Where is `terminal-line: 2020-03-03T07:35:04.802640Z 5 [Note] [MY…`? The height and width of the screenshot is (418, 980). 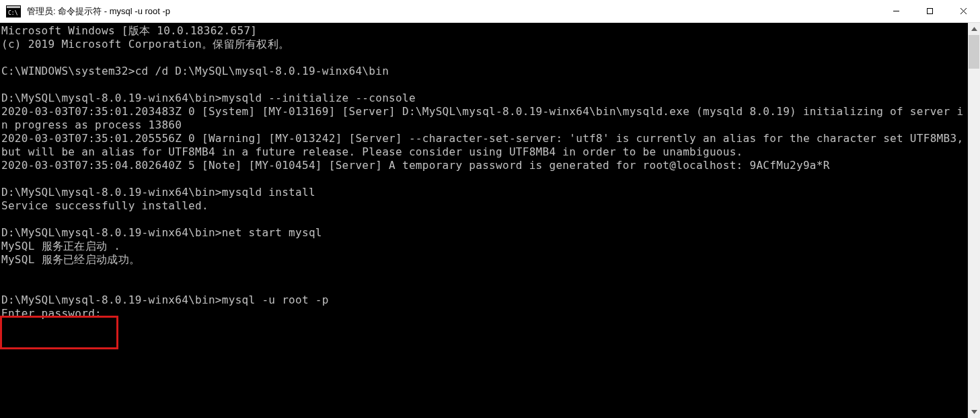 terminal-line: 2020-03-03T07:35:04.802640Z 5 [Note] [MY… is located at coordinates (484, 166).